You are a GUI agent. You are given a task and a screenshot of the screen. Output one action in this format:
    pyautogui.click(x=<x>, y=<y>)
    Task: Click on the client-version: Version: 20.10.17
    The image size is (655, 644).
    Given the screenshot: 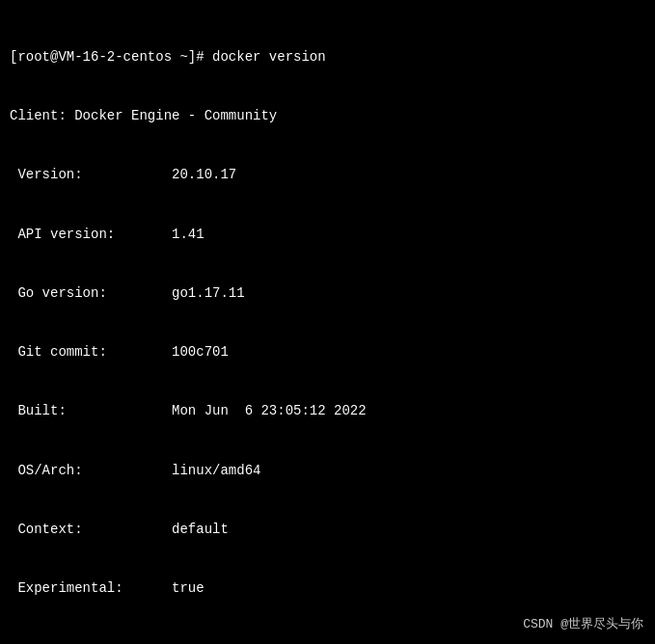 What is the action you would take?
    pyautogui.click(x=328, y=175)
    